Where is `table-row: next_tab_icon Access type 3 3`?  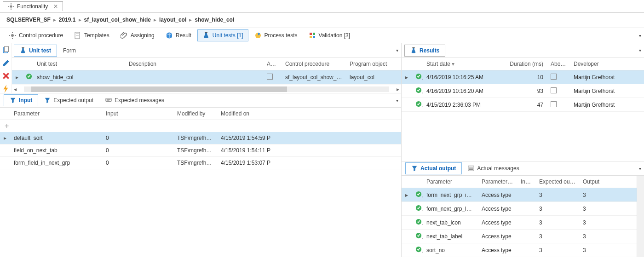 table-row: next_tab_icon Access type 3 3 is located at coordinates (519, 223).